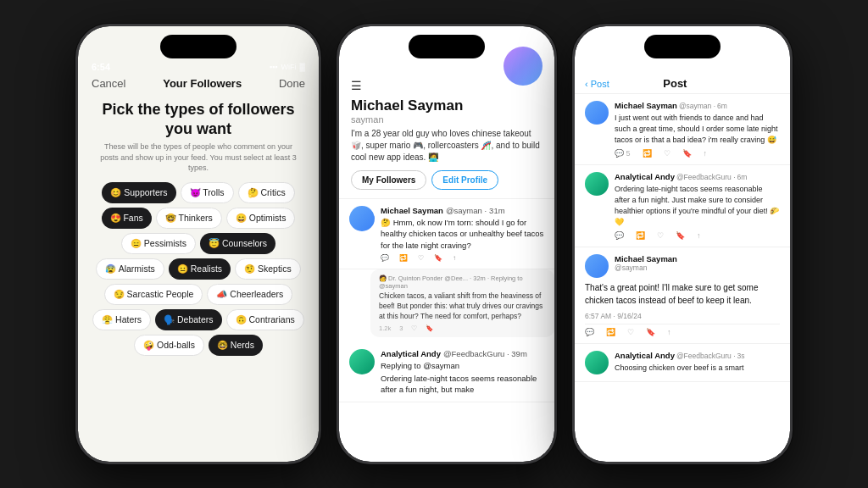 The image size is (868, 488). I want to click on tweet-header-2: Analytical Andy @FeedbackGuru · 39m, so click(463, 354).